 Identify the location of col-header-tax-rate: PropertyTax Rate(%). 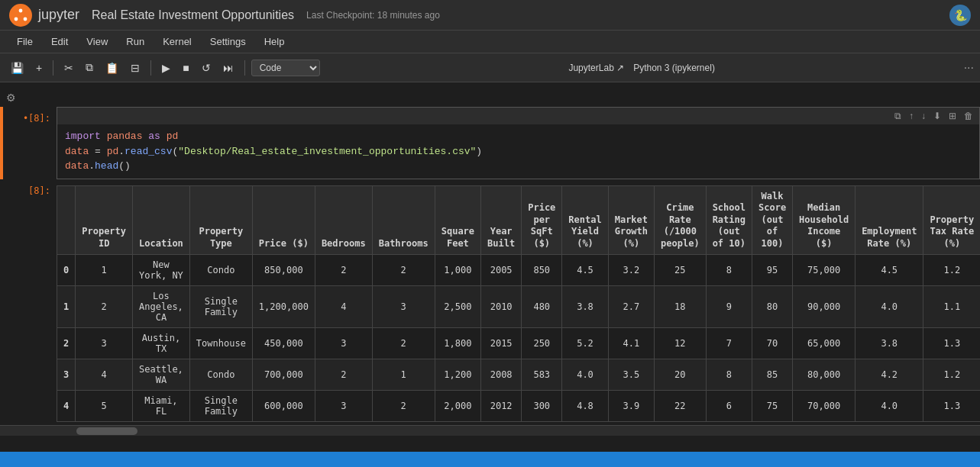
(952, 220).